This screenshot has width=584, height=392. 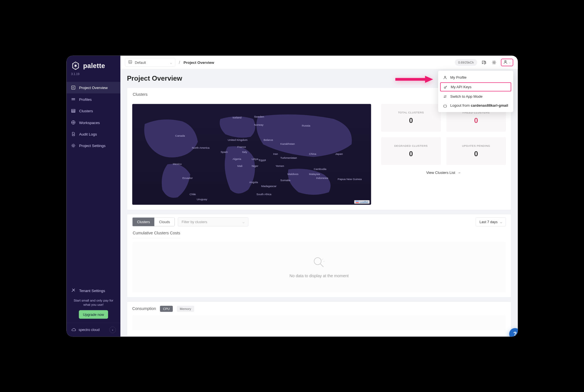 I want to click on map-country-label: Canada, so click(x=180, y=136).